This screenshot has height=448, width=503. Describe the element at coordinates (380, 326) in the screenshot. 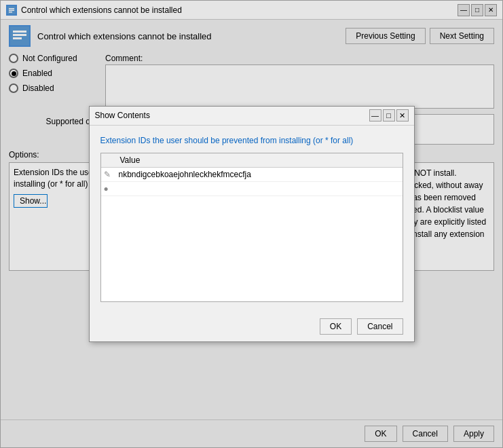

I see `modal-cancel-button: Cancel` at that location.